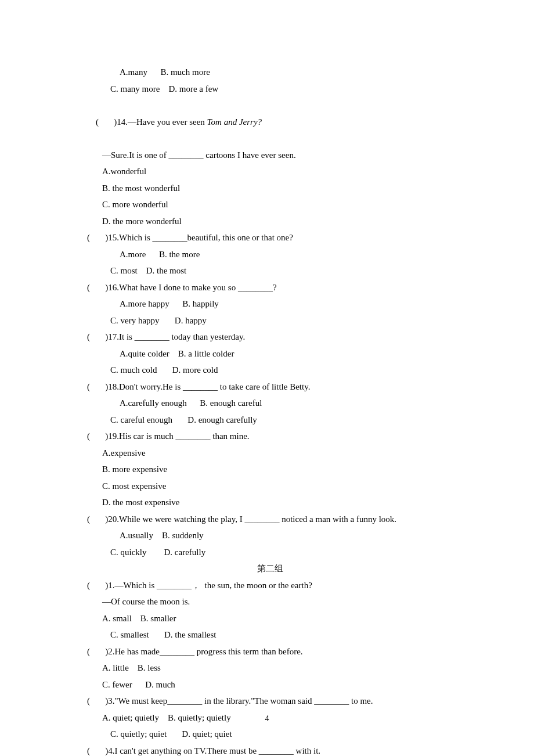 This screenshot has height=756, width=534. What do you see at coordinates (270, 403) in the screenshot?
I see `q18-option-a: A.carefully enough B. enough careful` at bounding box center [270, 403].